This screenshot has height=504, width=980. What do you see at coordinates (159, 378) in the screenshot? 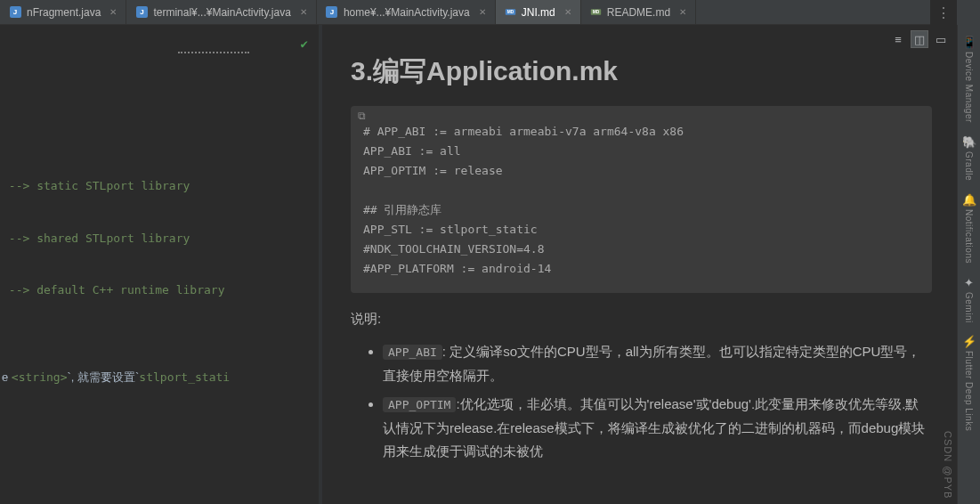
I see `code-line: e <string>`, 就需要设置`stlport_stati` at bounding box center [159, 378].